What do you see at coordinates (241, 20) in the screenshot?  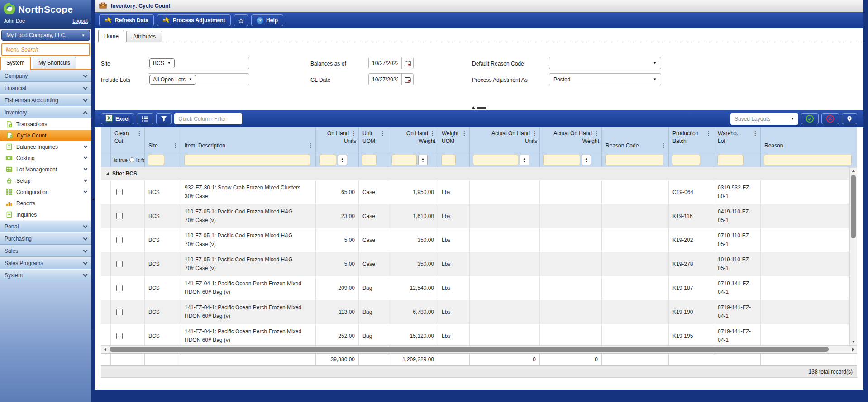 I see `favorite-button: ☆` at bounding box center [241, 20].